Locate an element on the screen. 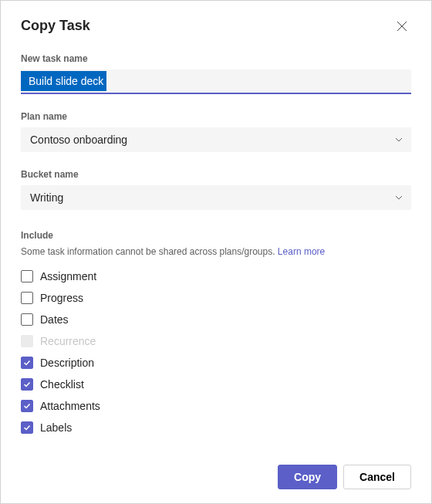  include-item-label: Recurrence is located at coordinates (68, 341).